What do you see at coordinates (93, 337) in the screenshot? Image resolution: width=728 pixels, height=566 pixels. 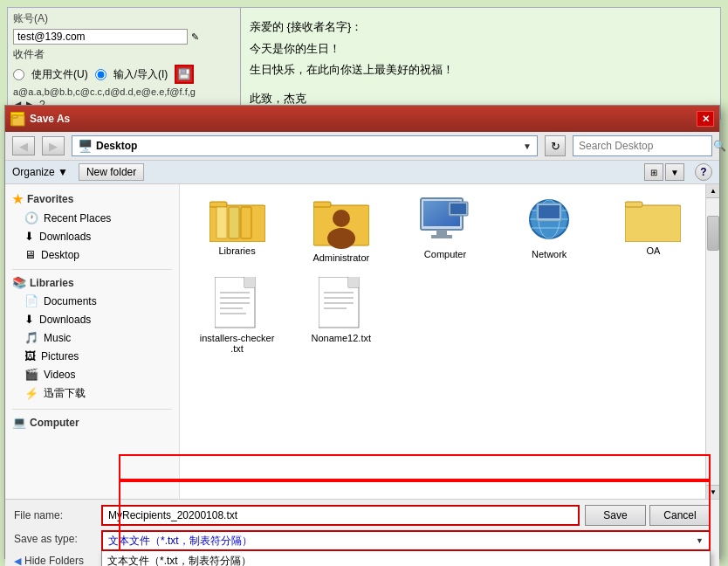 I see `sidebar-item-music: 🎵 Music` at bounding box center [93, 337].